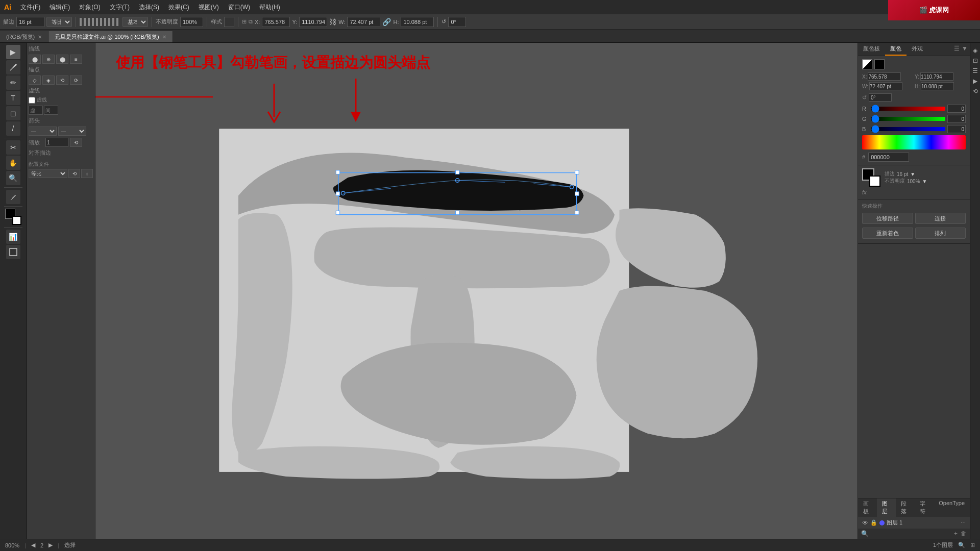 This screenshot has height=551, width=980. What do you see at coordinates (941, 233) in the screenshot?
I see `quick-btn-arrange: 排列` at bounding box center [941, 233].